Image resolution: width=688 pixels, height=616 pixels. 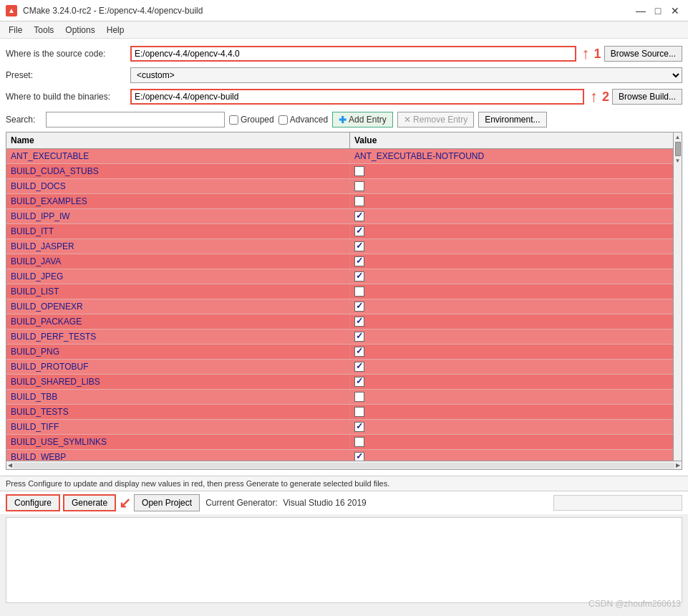 I want to click on browse-source-button: Browse Source..., so click(x=643, y=54).